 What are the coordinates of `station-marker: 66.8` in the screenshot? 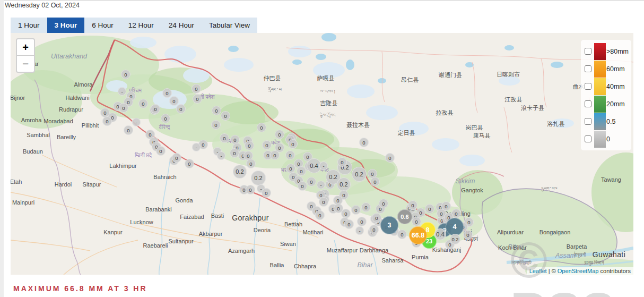 It's located at (418, 235).